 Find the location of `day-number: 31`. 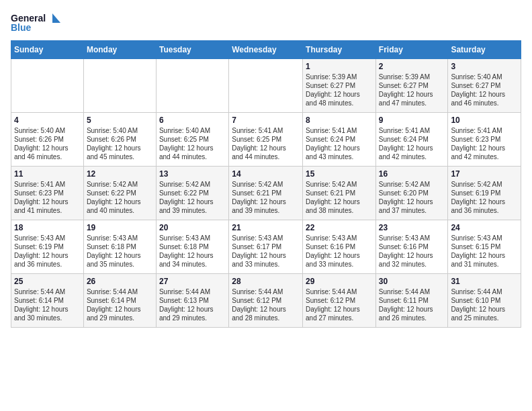

day-number: 31 is located at coordinates (484, 281).